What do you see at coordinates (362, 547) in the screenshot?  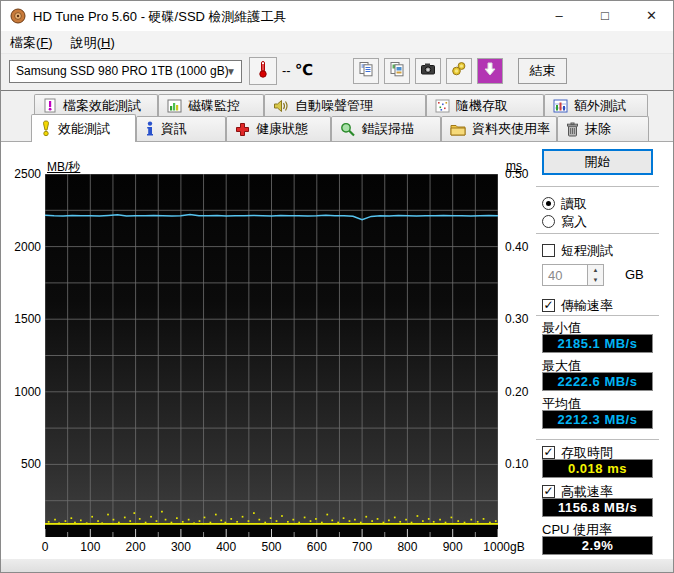 I see `x-axis-tick: 700` at bounding box center [362, 547].